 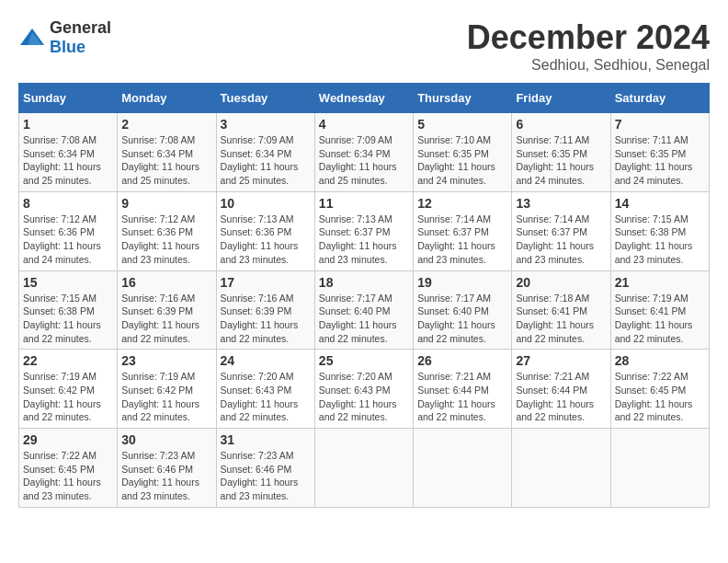 I want to click on day-cell: 30 Sunrise: 7:23 AMSunset: 6:46 PMDaylig…, so click(x=167, y=468).